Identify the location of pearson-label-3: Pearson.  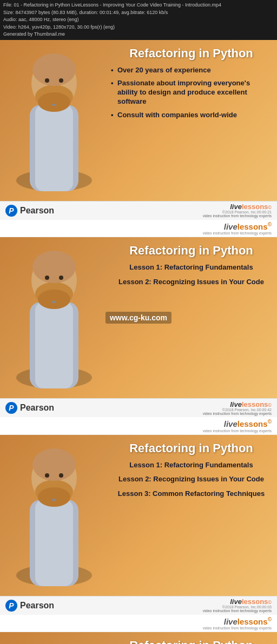
(37, 606).